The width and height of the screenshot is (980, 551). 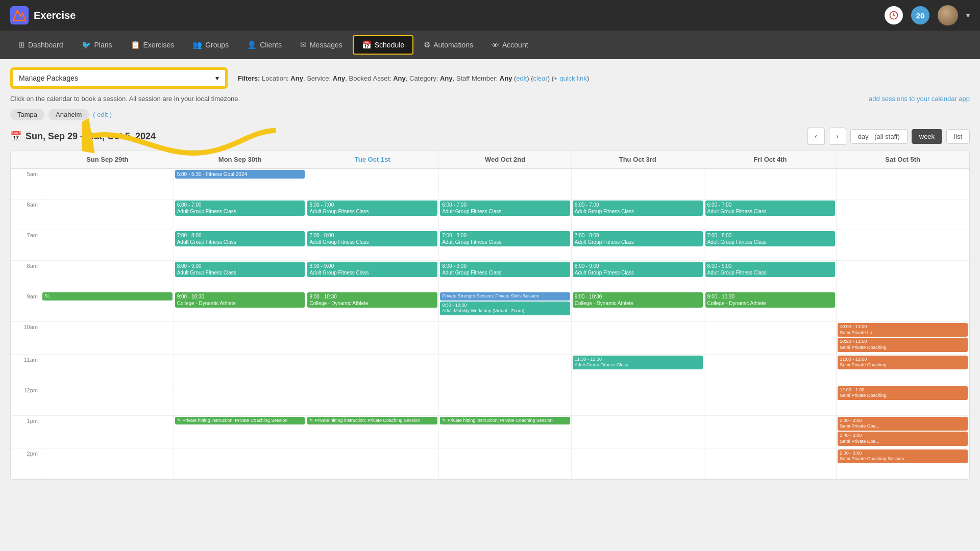 I want to click on nav-item-groups: 👥 Groups, so click(x=210, y=45).